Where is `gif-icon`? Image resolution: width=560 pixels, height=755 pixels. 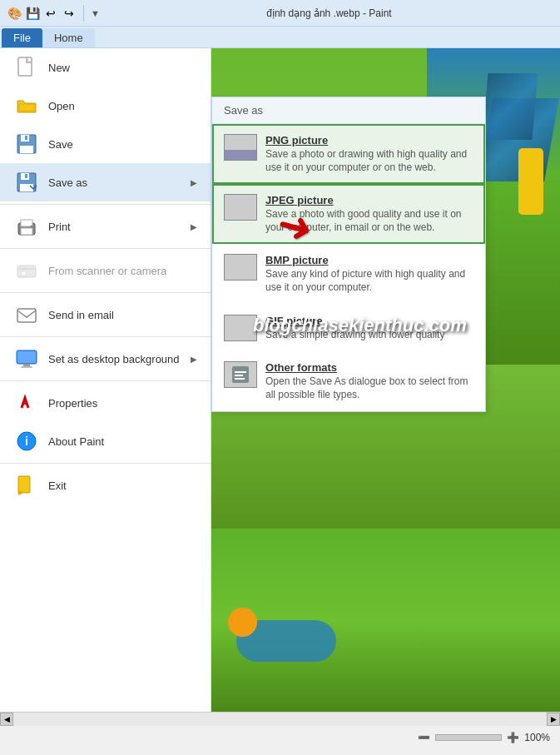
gif-icon is located at coordinates (240, 328).